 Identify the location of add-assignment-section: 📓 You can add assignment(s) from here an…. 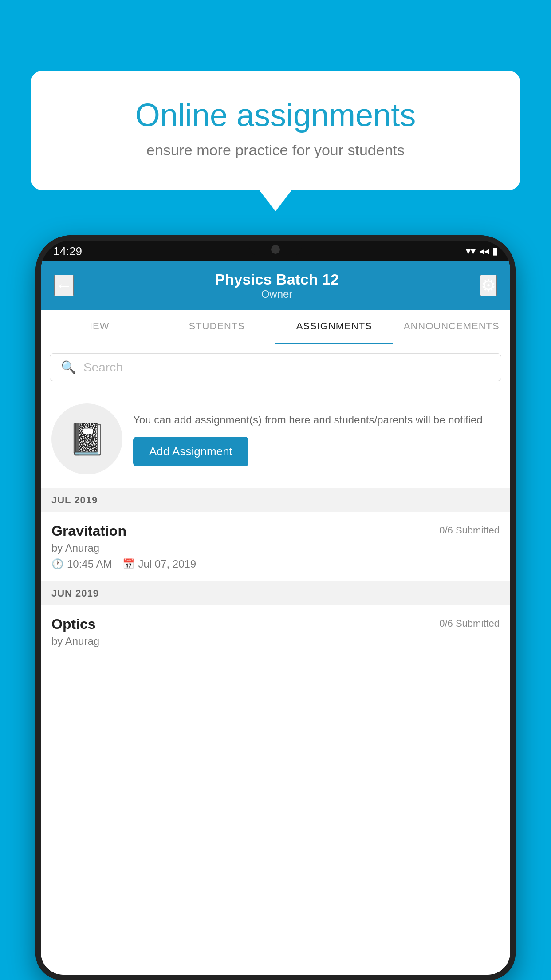
(276, 439).